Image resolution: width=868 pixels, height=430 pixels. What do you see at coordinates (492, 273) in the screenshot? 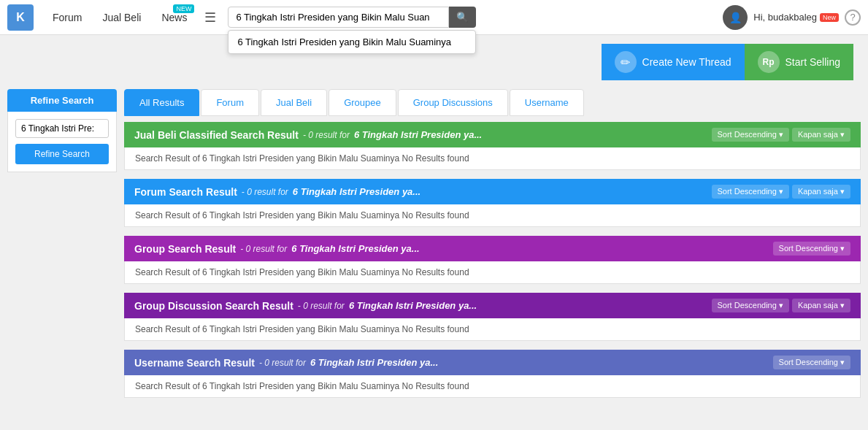
I see `result-body-group: Search Result of 6 Tingkah Istri Preside…` at bounding box center [492, 273].